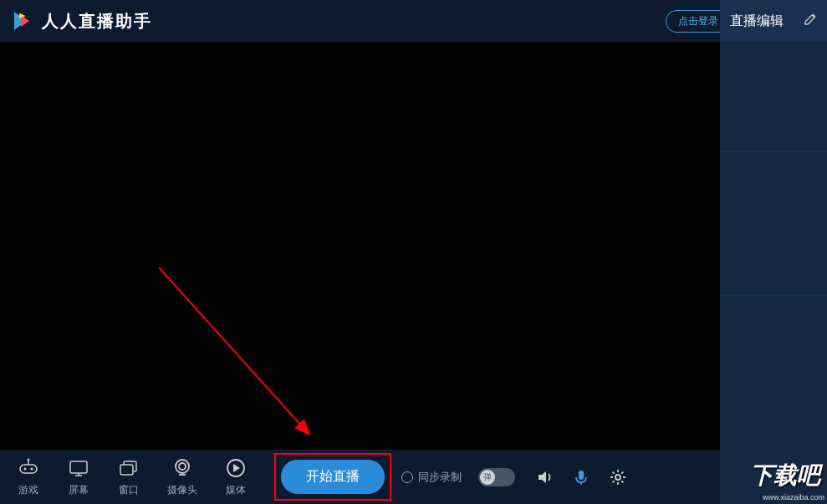 The width and height of the screenshot is (827, 504). I want to click on tool-screen: 屏幕, so click(79, 476).